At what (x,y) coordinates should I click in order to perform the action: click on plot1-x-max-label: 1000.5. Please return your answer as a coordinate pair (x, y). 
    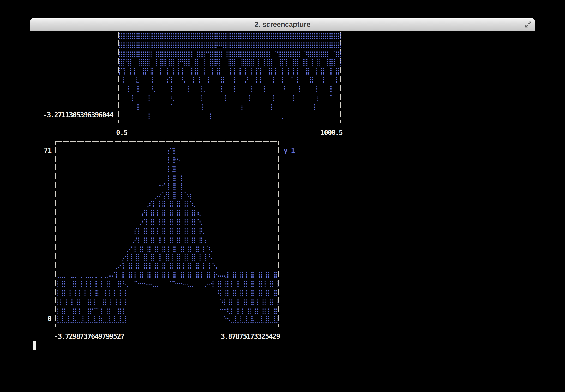
    Looking at the image, I should click on (331, 133).